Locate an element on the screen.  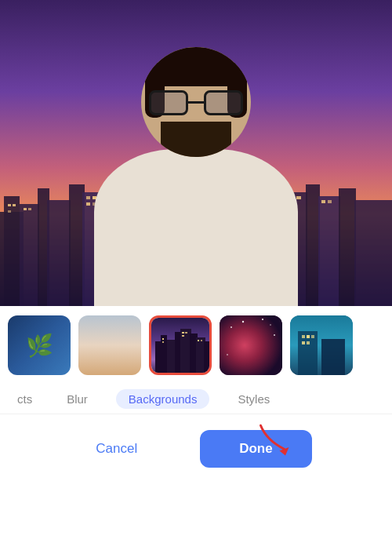
glass-right is located at coordinates (223, 103).